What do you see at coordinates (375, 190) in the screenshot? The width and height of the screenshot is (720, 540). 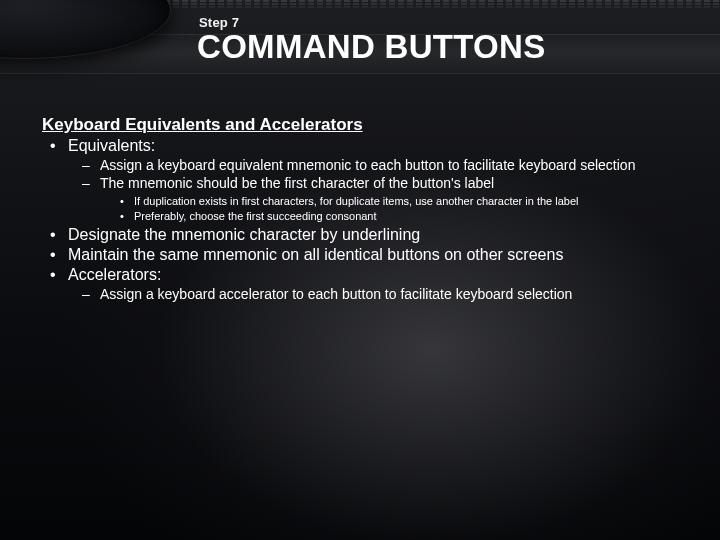 I see `sub-list: Assign a keyboard equivalent mnemonic to…` at bounding box center [375, 190].